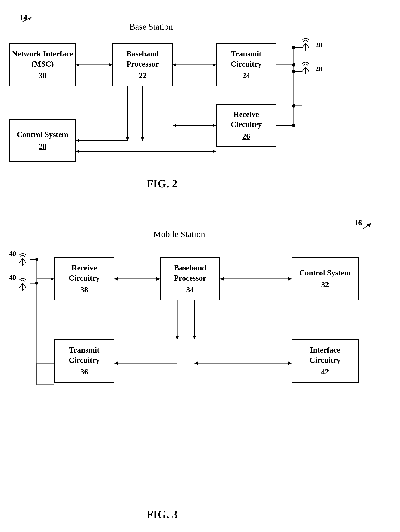 This screenshot has height=532, width=400. What do you see at coordinates (246, 65) in the screenshot?
I see `transmit-circuitry-block: TransmitCircuitry 24` at bounding box center [246, 65].